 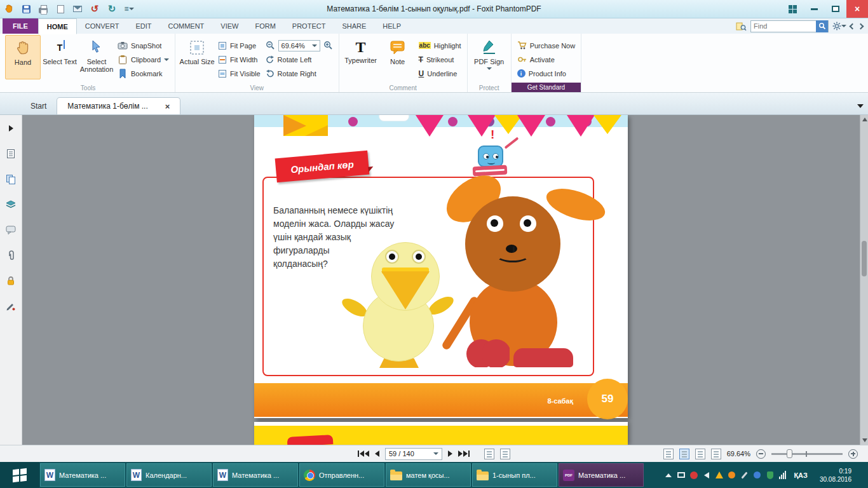 What do you see at coordinates (783, 475) in the screenshot?
I see `tray-network-icon` at bounding box center [783, 475].